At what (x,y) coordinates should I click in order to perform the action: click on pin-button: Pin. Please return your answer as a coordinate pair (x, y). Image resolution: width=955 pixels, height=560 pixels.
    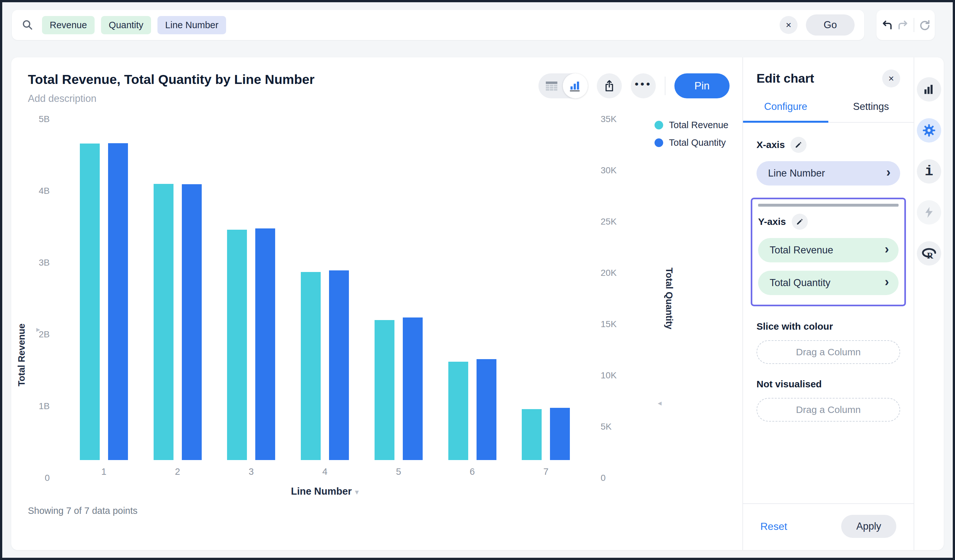
    Looking at the image, I should click on (702, 86).